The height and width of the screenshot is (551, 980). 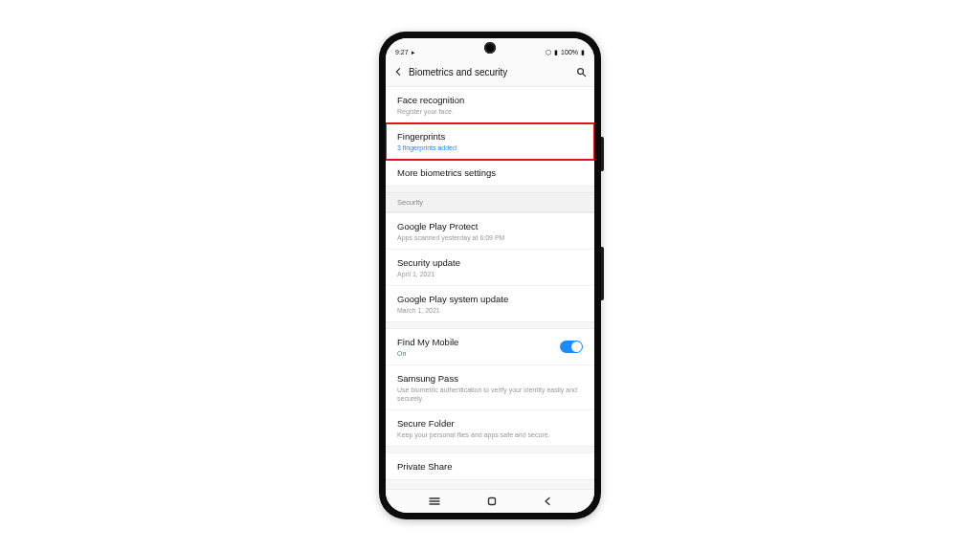 What do you see at coordinates (490, 73) in the screenshot?
I see `page-title: Biometrics and security` at bounding box center [490, 73].